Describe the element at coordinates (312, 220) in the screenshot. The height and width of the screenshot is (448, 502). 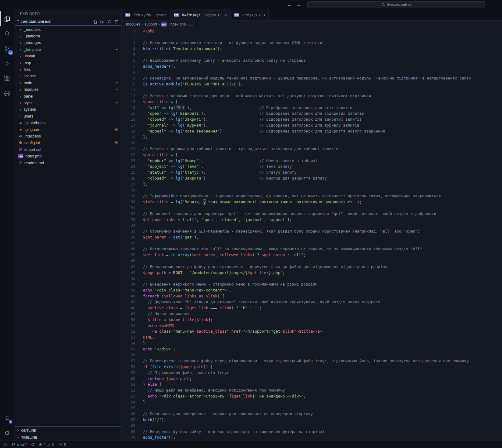
I see `code-line: 33$allowed_links = ['all', 'open', 'clos…` at that location.